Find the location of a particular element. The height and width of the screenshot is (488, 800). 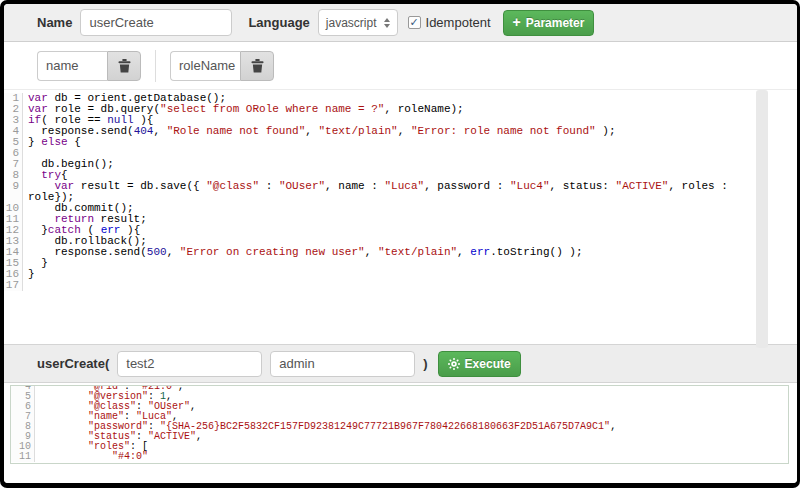

gear-icon is located at coordinates (454, 364).